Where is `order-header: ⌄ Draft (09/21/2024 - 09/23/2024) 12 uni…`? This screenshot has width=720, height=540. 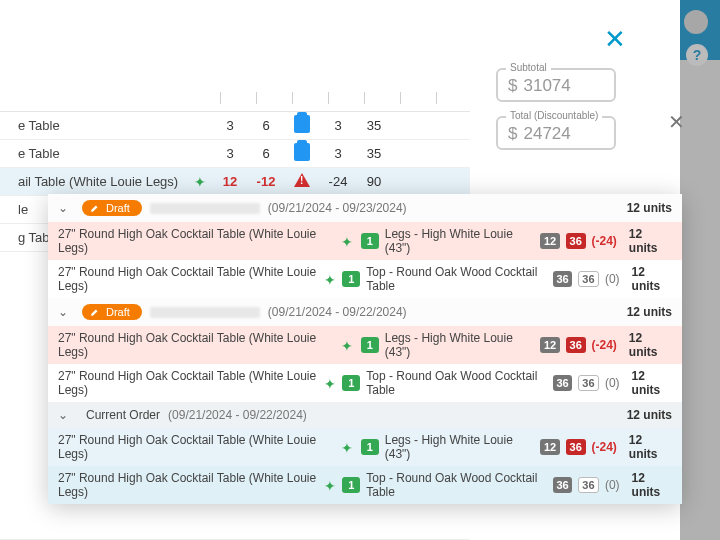
order-header: ⌄ Draft (09/21/2024 - 09/23/2024) 12 uni… is located at coordinates (365, 208).